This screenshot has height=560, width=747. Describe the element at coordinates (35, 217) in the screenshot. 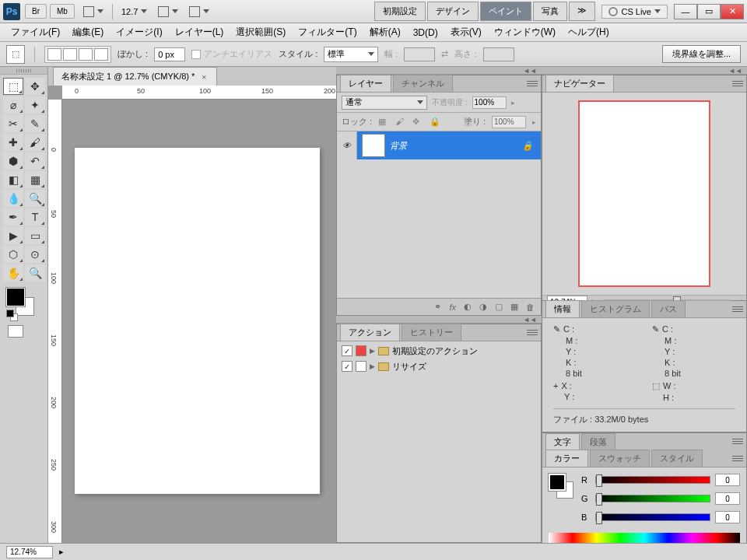

I see `type-tool: T` at that location.